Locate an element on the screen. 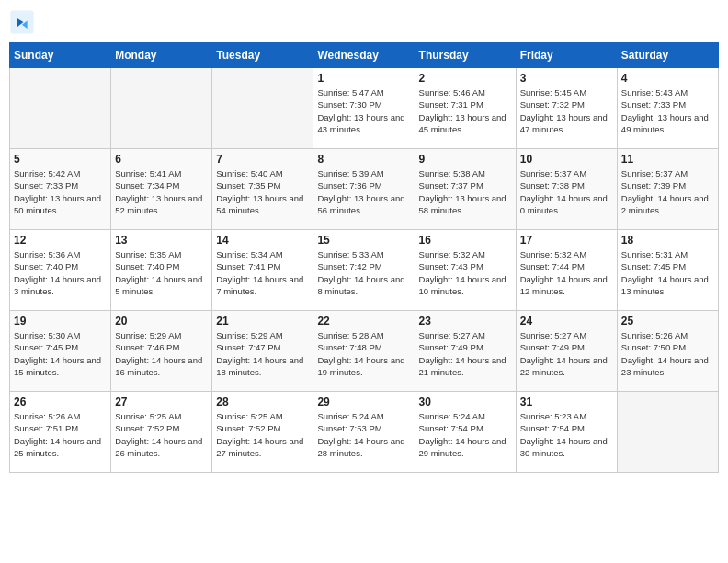 This screenshot has width=728, height=563. day-header-sunday: Sunday is located at coordinates (61, 55).